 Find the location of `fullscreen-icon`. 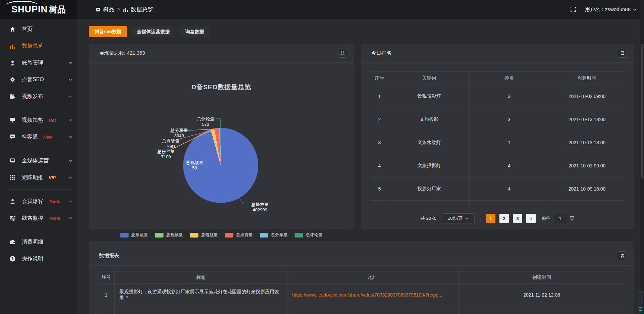

fullscreen-icon is located at coordinates (573, 9).